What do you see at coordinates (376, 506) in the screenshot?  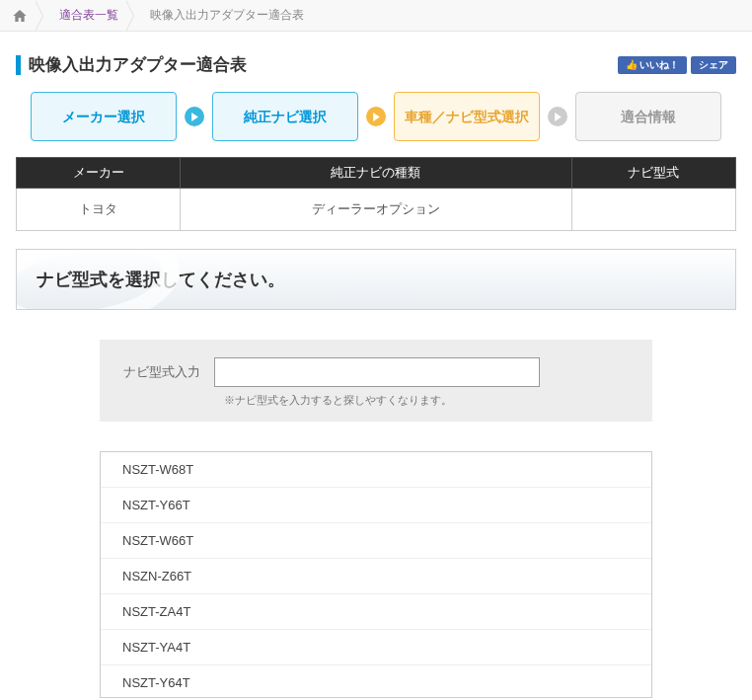 I see `list-item: NSZT-Y66T` at bounding box center [376, 506].